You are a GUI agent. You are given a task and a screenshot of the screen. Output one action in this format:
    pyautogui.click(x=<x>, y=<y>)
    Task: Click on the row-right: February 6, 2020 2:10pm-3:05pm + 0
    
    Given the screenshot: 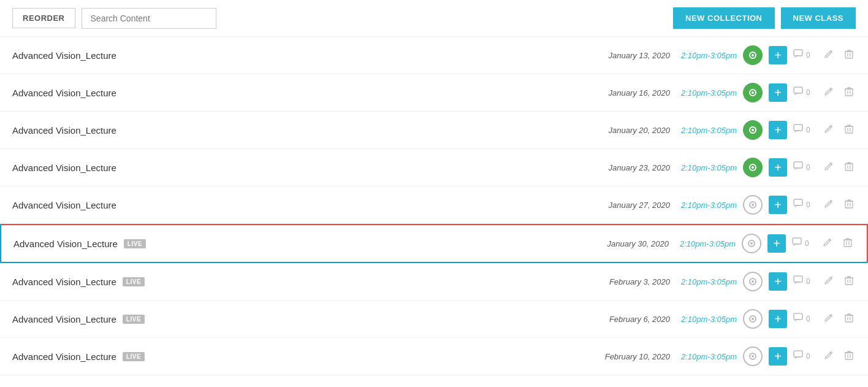 What is the action you would take?
    pyautogui.click(x=733, y=319)
    